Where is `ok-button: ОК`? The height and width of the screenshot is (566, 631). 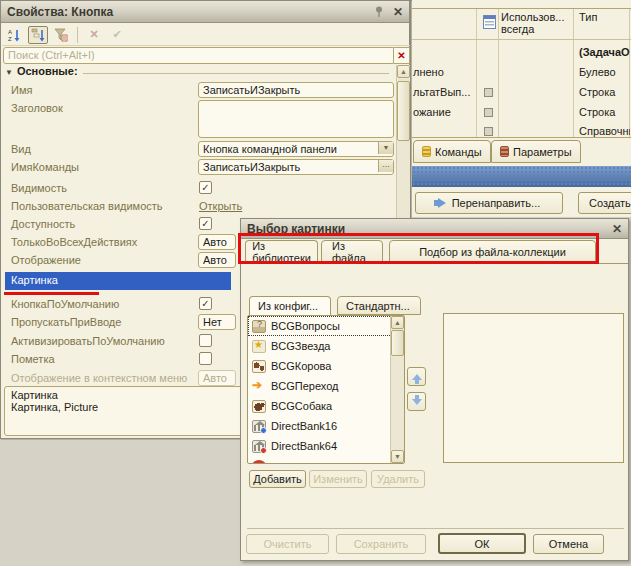
ok-button: ОК is located at coordinates (482, 544).